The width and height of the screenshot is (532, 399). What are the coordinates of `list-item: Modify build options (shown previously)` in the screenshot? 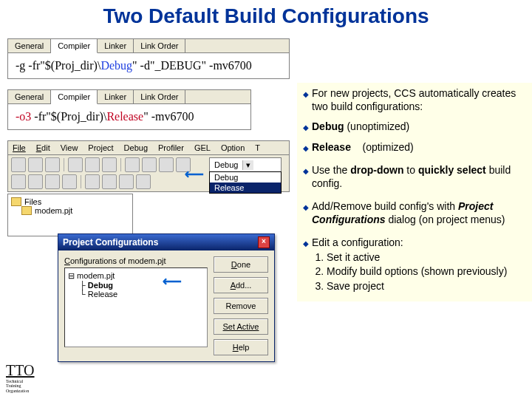 It's located at (428, 272).